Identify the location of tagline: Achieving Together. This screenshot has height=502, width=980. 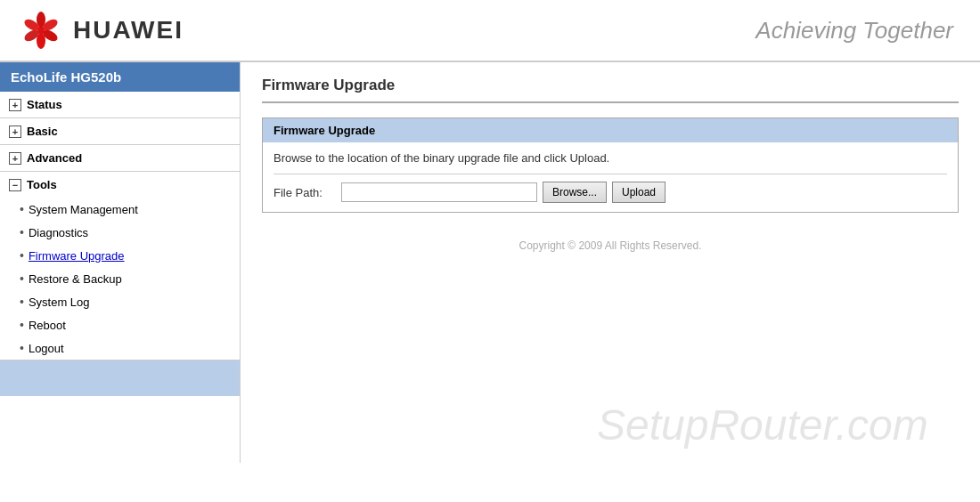
(854, 30).